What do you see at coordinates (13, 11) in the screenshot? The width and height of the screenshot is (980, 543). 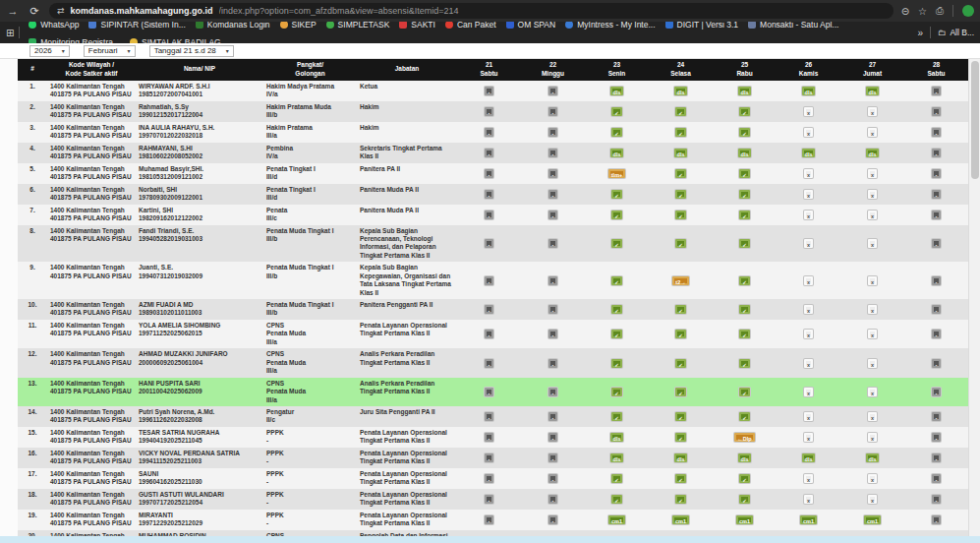 I see `forward-icon: →` at bounding box center [13, 11].